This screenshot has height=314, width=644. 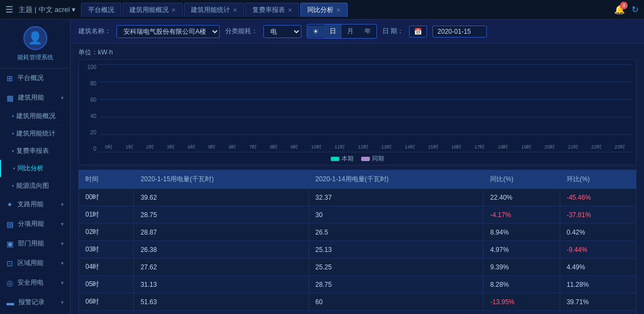 What do you see at coordinates (324, 10) in the screenshot?
I see `top-tab: 同比分析✕` at bounding box center [324, 10].